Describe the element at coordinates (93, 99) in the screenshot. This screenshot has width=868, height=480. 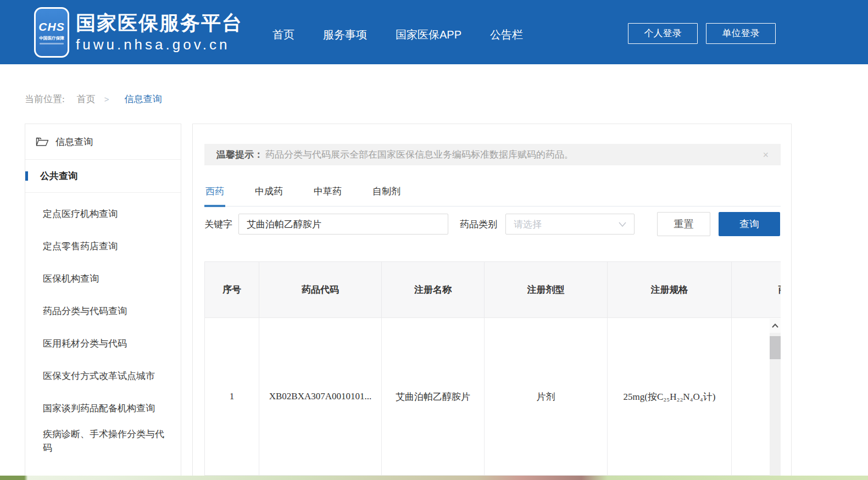
I see `breadcrumb: 当前位置: 首页 > 信息查询` at that location.